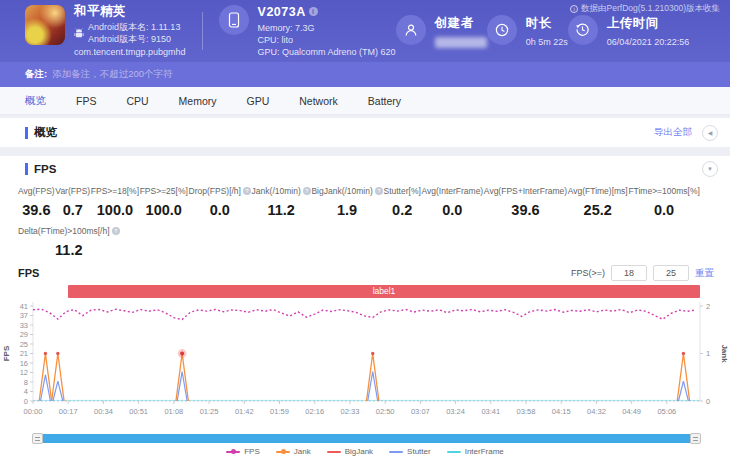 The height and width of the screenshot is (462, 730). I want to click on tab-network: Network, so click(318, 101).